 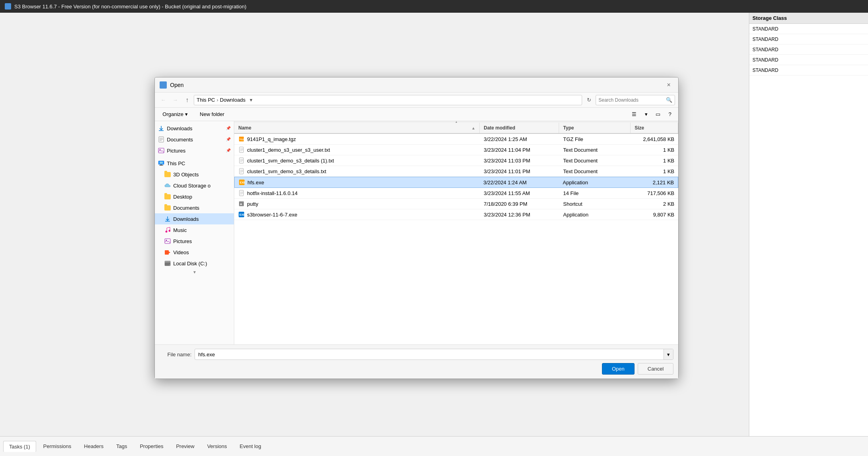 What do you see at coordinates (519, 128) in the screenshot?
I see `col-header-date: Date modified` at bounding box center [519, 128].